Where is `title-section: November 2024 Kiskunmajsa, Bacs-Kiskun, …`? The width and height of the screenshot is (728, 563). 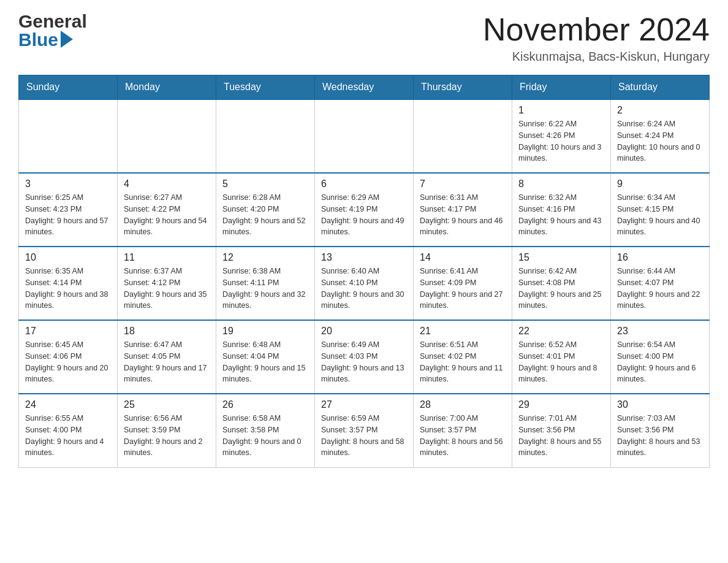 title-section: November 2024 Kiskunmajsa, Bacs-Kiskun, … is located at coordinates (596, 38).